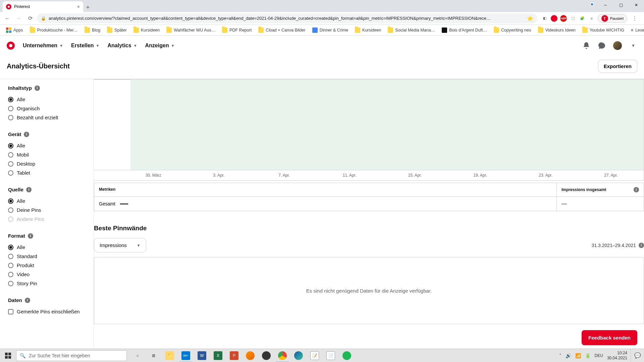  Describe the element at coordinates (186, 356) in the screenshot. I see `task-mail: 99+` at that location.